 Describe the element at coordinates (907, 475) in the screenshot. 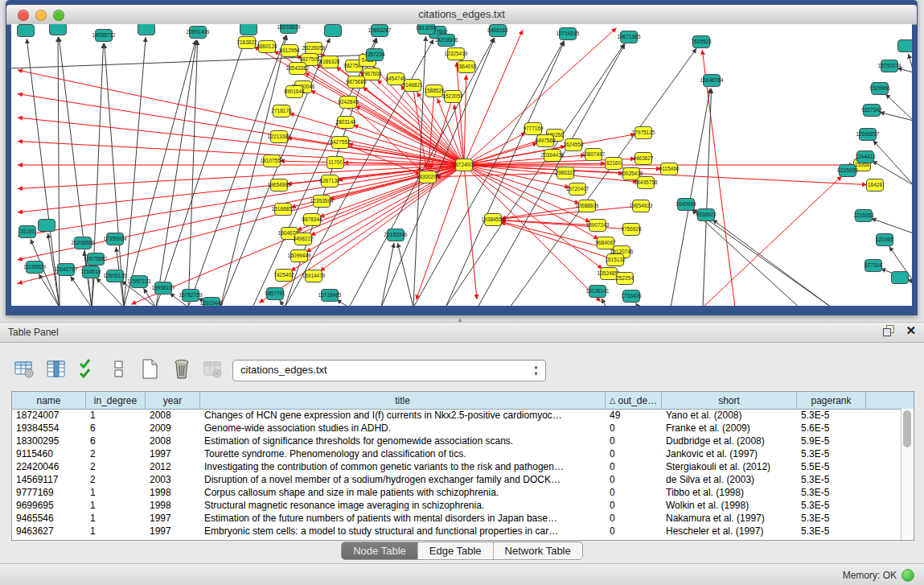

I see `vertical-scrollbar` at that location.